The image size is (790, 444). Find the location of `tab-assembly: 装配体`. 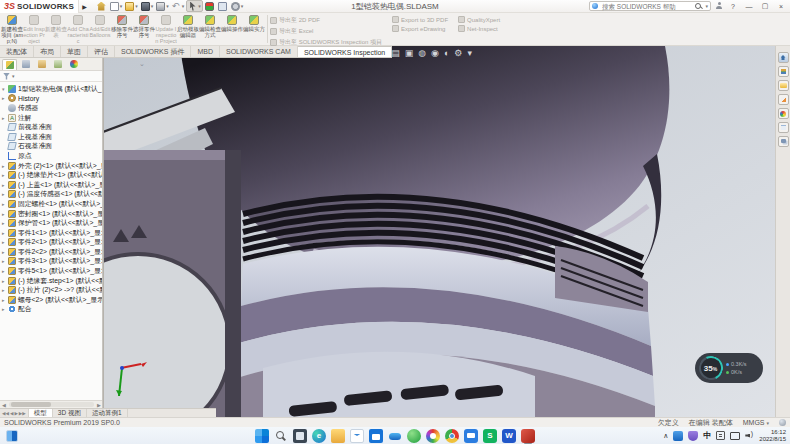

tab-assembly: 装配体 is located at coordinates (17, 52).